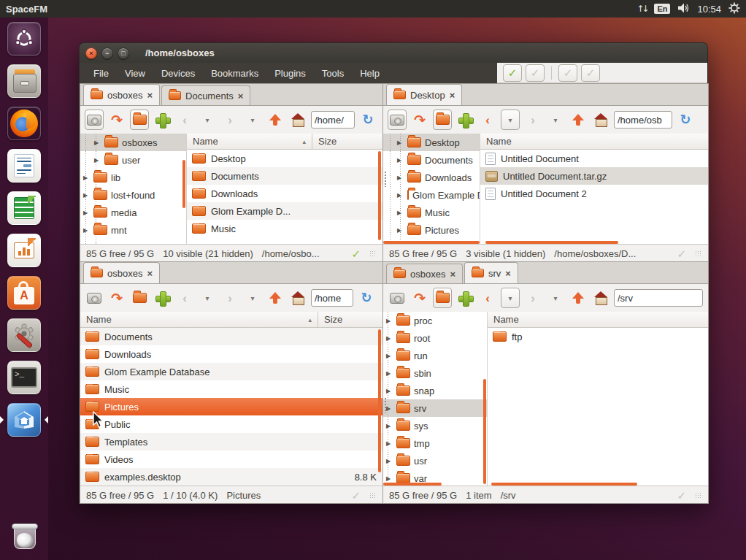  What do you see at coordinates (369, 73) in the screenshot?
I see `menu-help: Help` at bounding box center [369, 73].